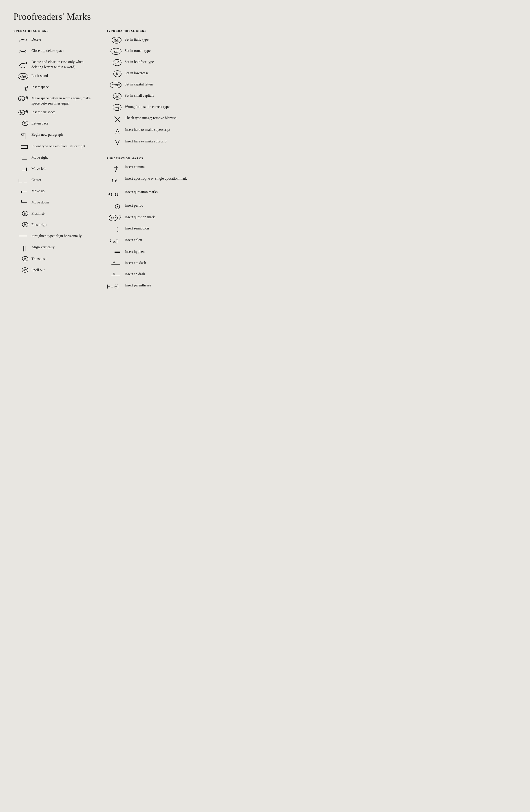 The image size is (530, 812). I want to click on fr-desc: Flush right, so click(64, 224).